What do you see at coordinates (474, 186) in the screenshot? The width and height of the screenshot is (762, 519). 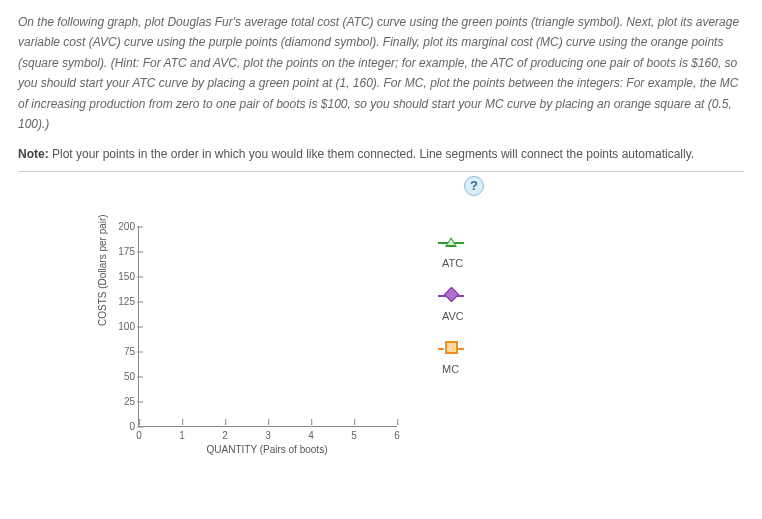 I see `help-icon: ?` at bounding box center [474, 186].